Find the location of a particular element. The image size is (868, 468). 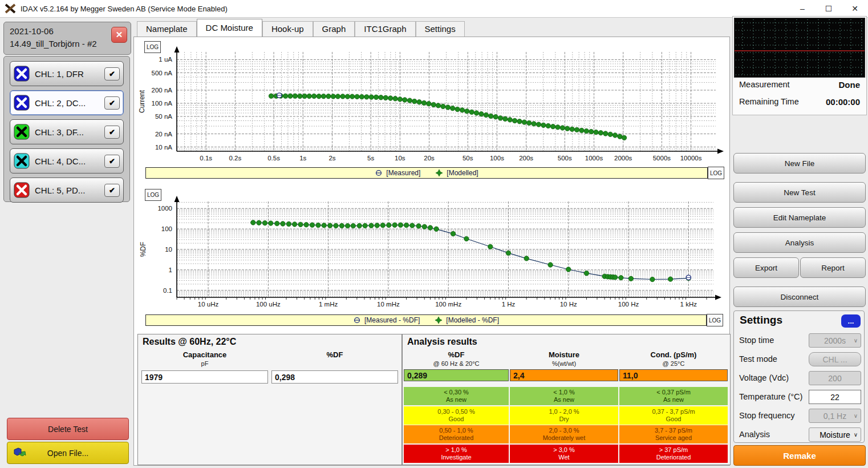

svg-text: 200 nA is located at coordinates (162, 90).